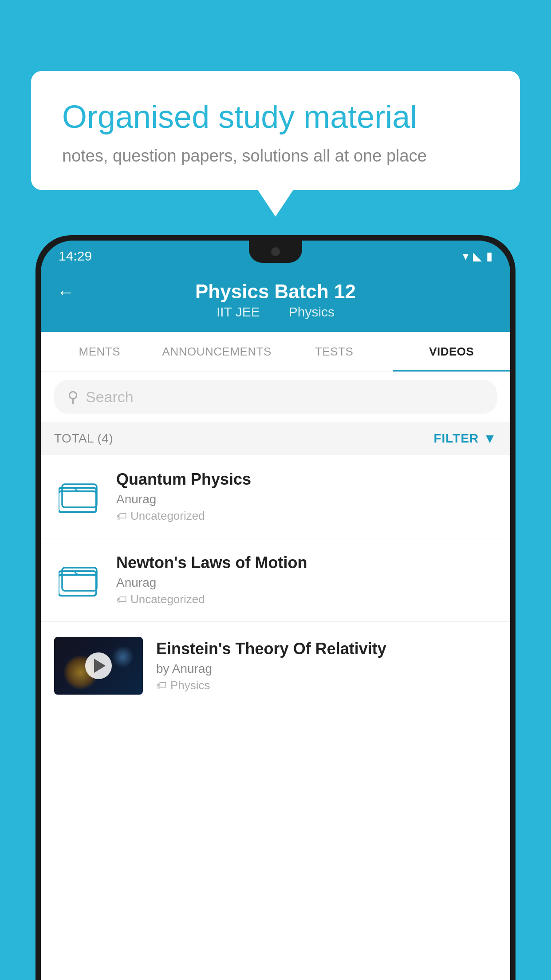 Image resolution: width=551 pixels, height=980 pixels. What do you see at coordinates (276, 256) in the screenshot?
I see `status-bar: 14:29 ▾ ◣ ▮` at bounding box center [276, 256].